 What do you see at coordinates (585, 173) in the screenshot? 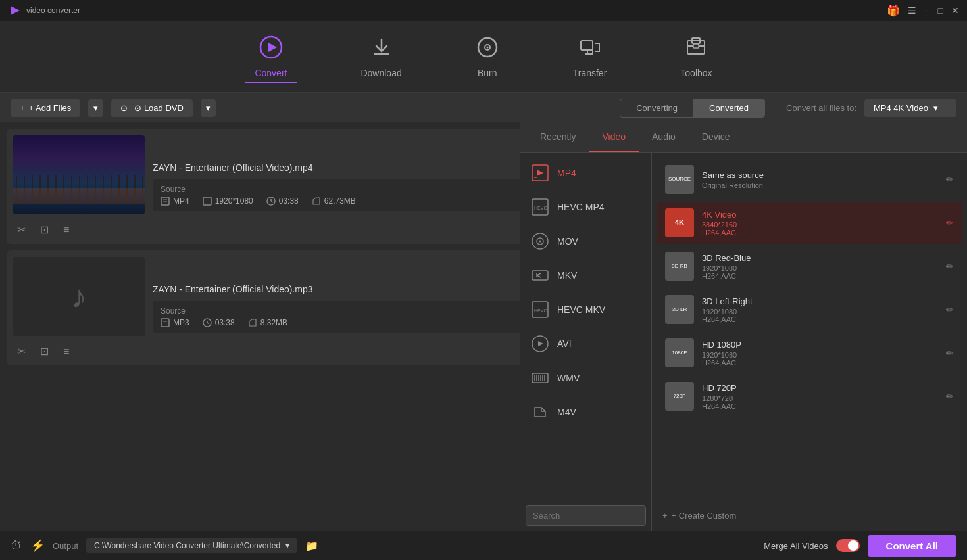
I see `format-list-item-mp4: MP4` at bounding box center [585, 173].